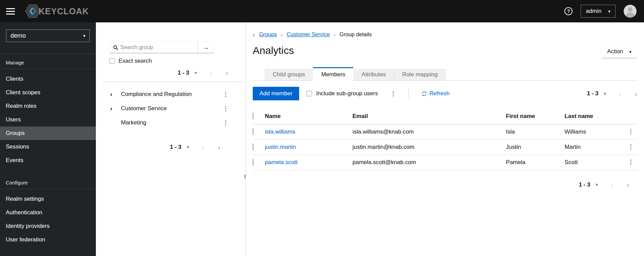 This screenshot has height=256, width=644. What do you see at coordinates (253, 116) in the screenshot?
I see `select-all-checkbox` at bounding box center [253, 116].